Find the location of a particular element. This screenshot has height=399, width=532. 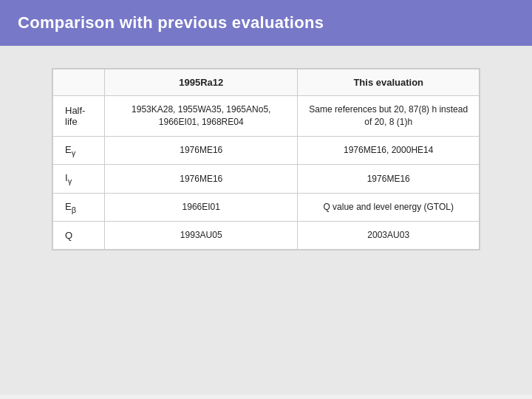

row-col2-4: 2003AU03 is located at coordinates (389, 236).